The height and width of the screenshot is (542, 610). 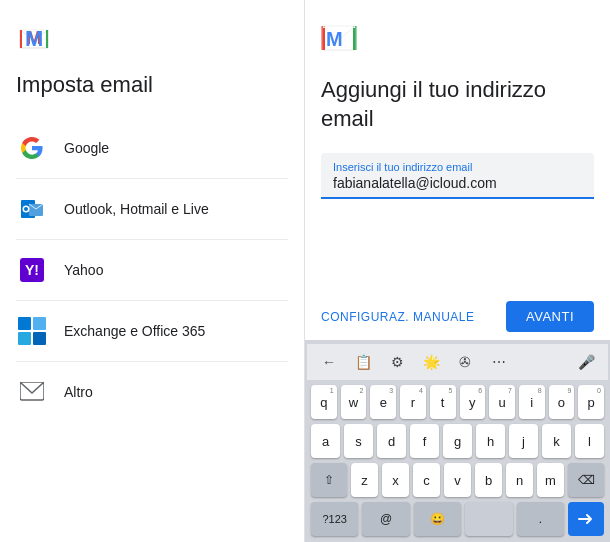 I want to click on key-r: r4, so click(x=413, y=402).